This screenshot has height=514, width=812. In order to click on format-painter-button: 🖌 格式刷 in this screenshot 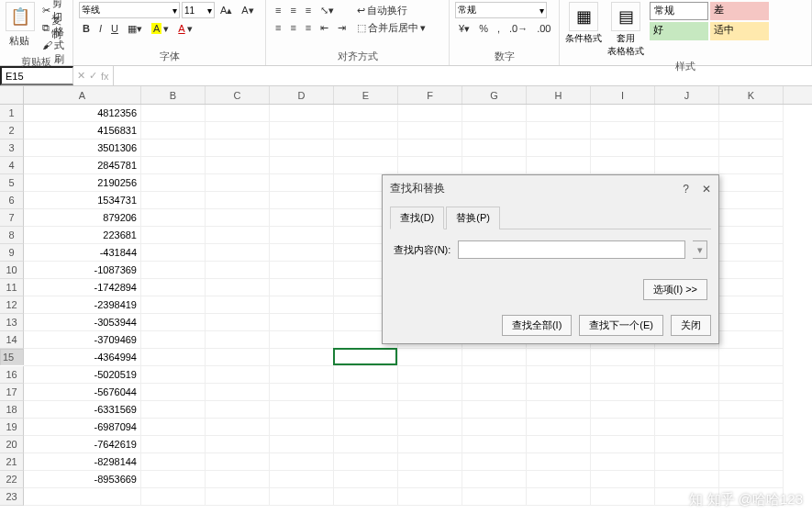, I will do `click(53, 45)`.